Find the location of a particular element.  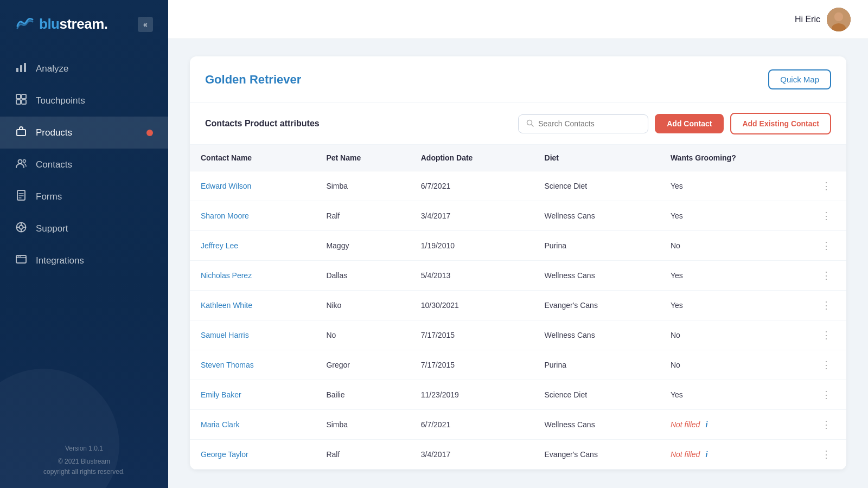

sidebar-item-support: Support is located at coordinates (84, 229).